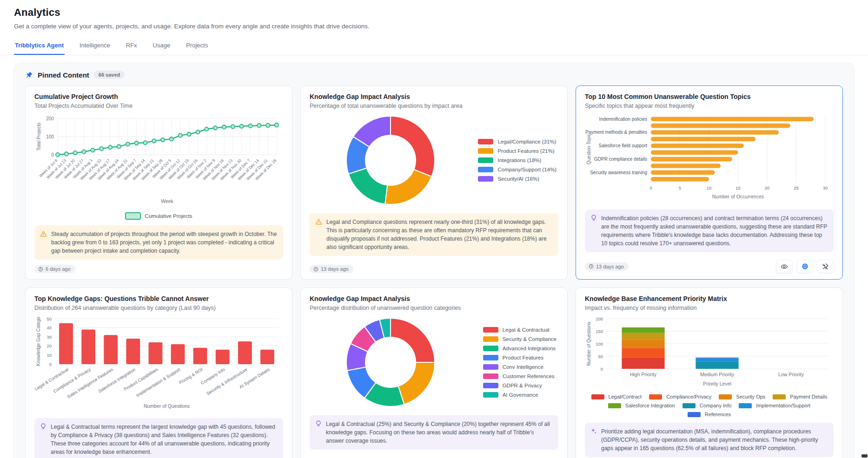 This screenshot has width=868, height=458. What do you see at coordinates (55, 269) in the screenshot?
I see `timestamp-badge: 6 days ago` at bounding box center [55, 269].